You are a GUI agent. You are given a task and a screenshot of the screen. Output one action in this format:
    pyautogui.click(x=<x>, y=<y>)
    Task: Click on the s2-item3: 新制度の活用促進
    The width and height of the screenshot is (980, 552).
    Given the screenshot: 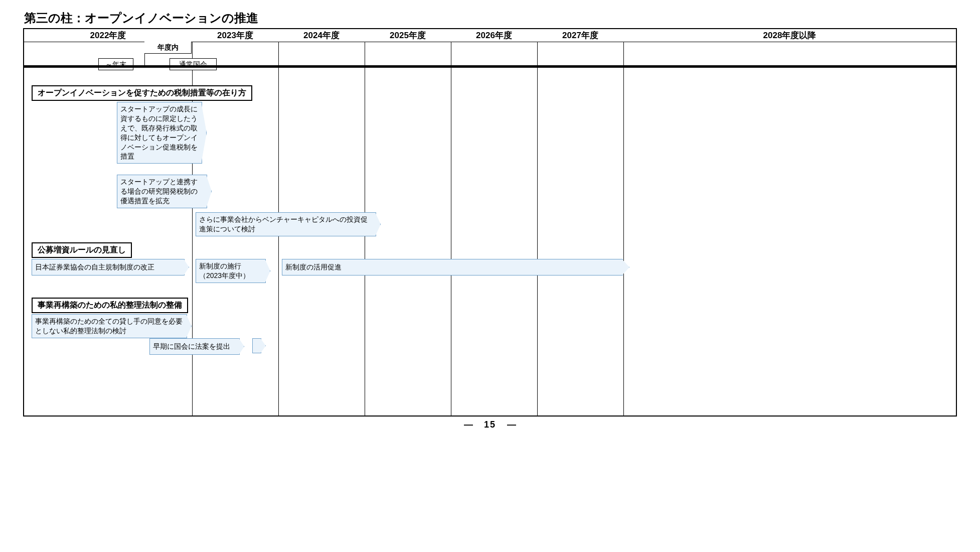 What is the action you would take?
    pyautogui.click(x=452, y=267)
    